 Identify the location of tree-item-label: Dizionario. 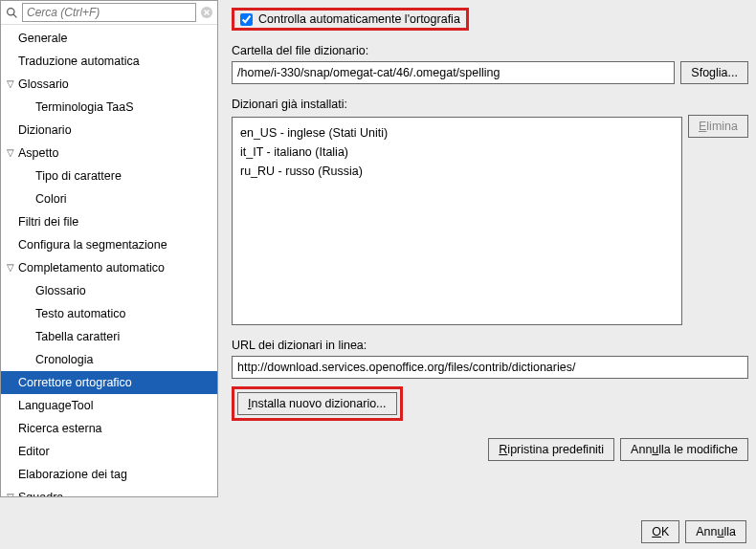
(45, 130).